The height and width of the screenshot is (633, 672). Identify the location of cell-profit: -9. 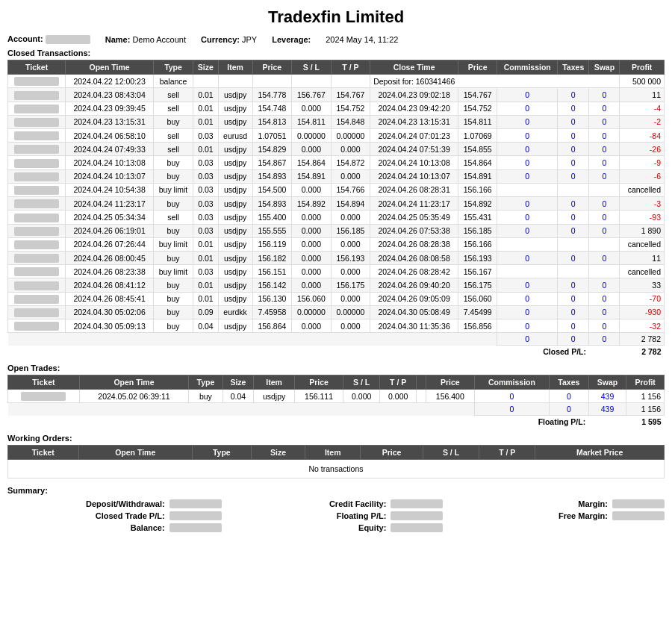
(642, 163).